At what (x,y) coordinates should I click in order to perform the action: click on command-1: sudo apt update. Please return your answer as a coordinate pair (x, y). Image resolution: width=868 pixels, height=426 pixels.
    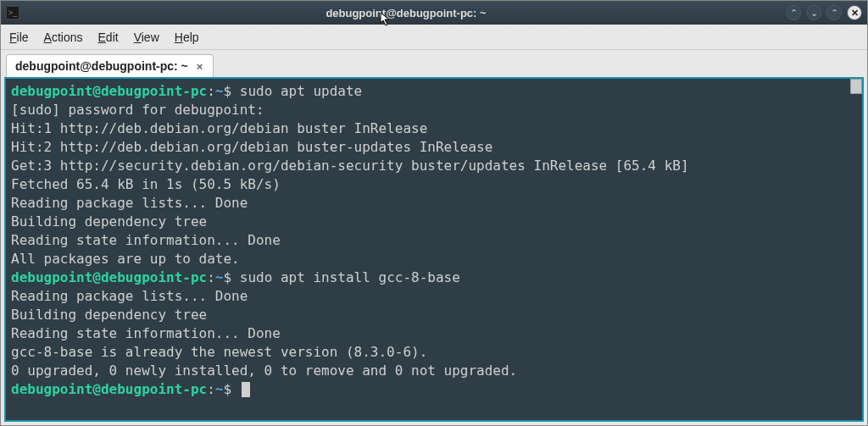
    Looking at the image, I should click on (297, 91).